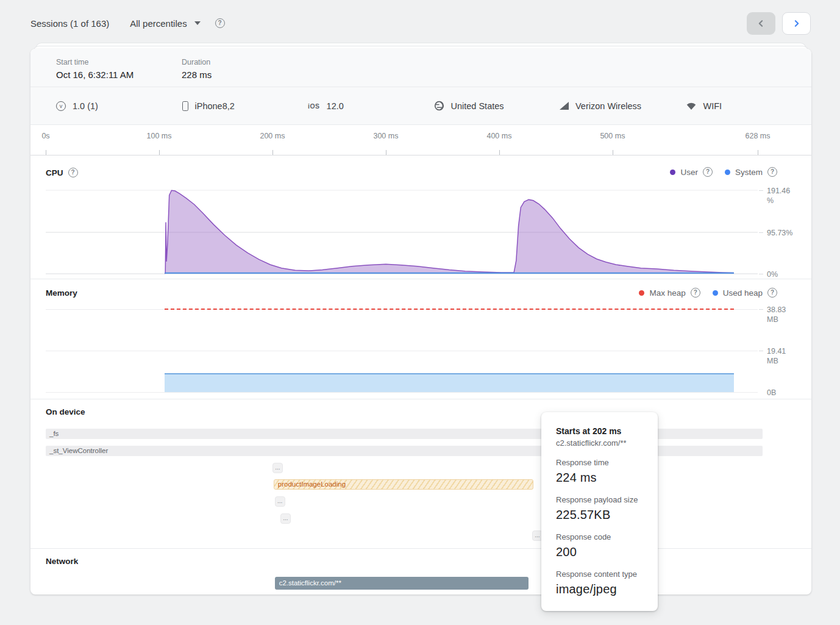 The width and height of the screenshot is (840, 625). I want to click on os-version-value: 12.0, so click(335, 106).